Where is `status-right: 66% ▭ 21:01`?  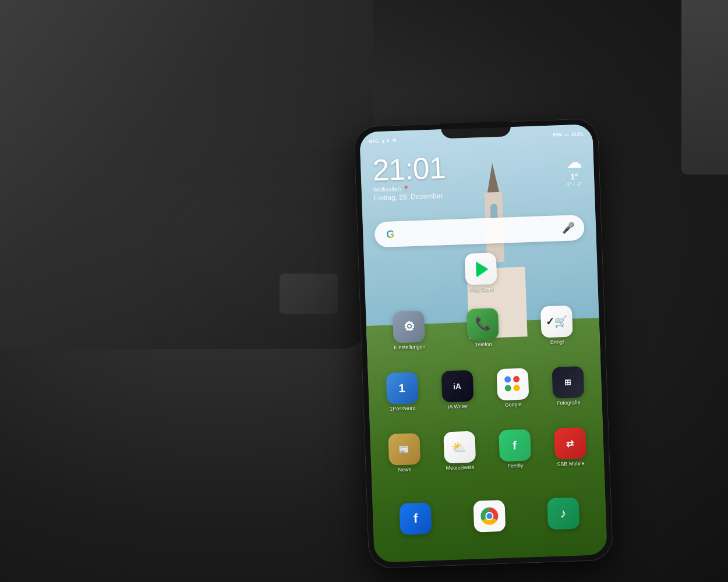
status-right: 66% ▭ 21:01 is located at coordinates (568, 134).